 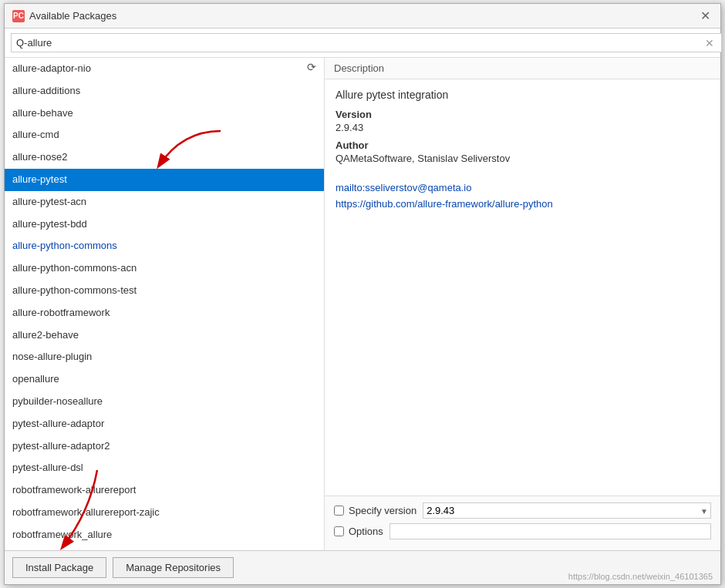 I want to click on list-item: allure-nose2, so click(x=164, y=157).